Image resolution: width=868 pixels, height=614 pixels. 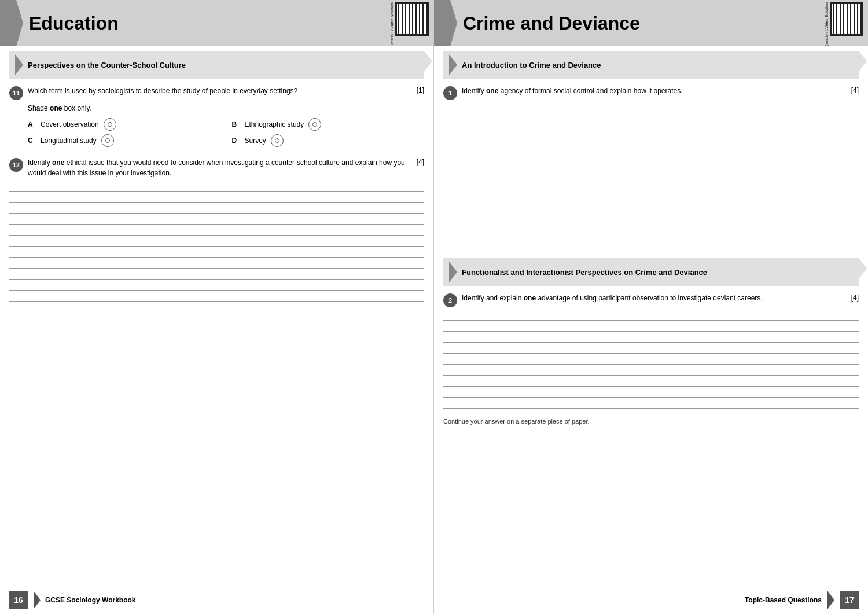 What do you see at coordinates (124, 124) in the screenshot?
I see `mc-option-A: A Covert observation` at bounding box center [124, 124].